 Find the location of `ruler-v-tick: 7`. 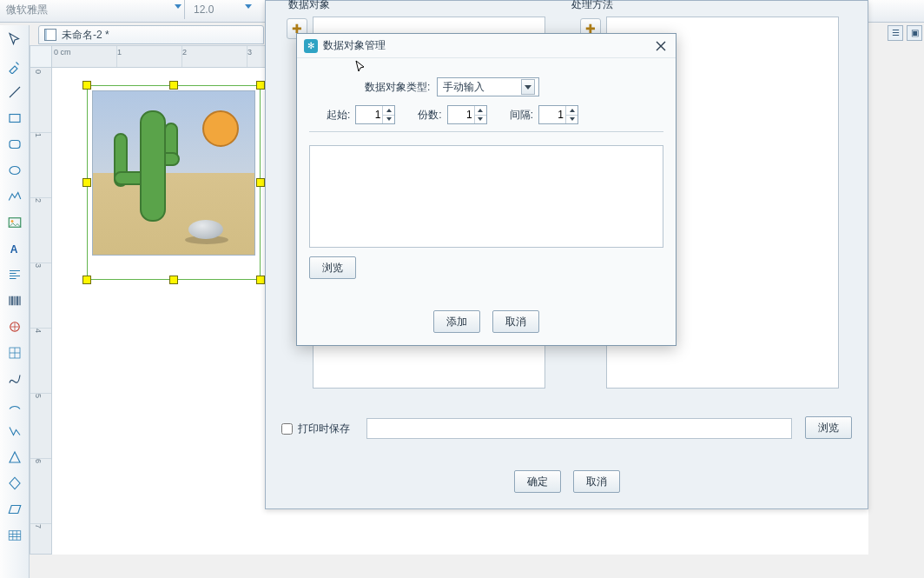

ruler-v-tick: 7 is located at coordinates (38, 527).